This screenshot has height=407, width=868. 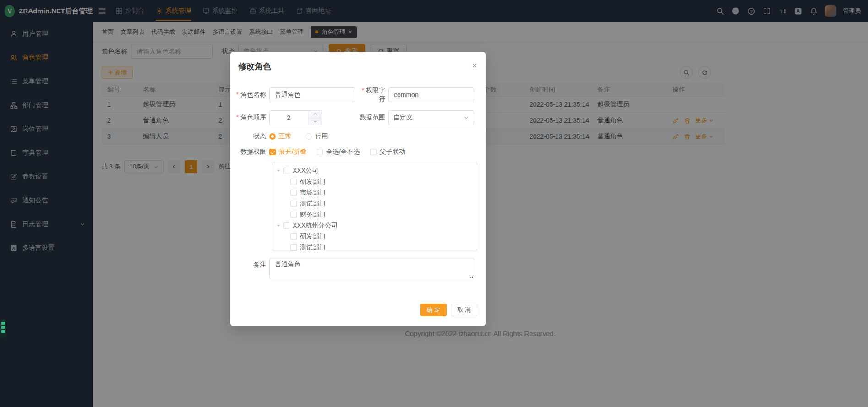 I want to click on tree-node-label: XXX杭州分公司, so click(x=315, y=226).